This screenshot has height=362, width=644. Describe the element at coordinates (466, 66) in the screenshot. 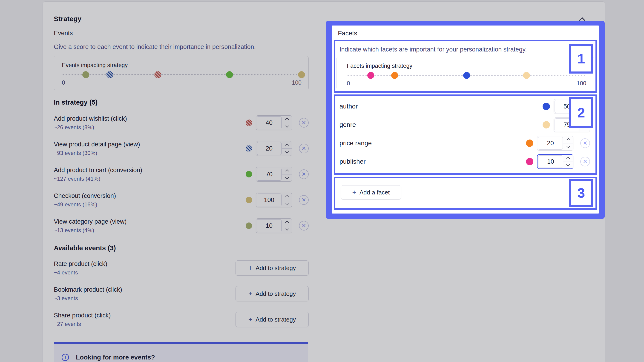

I see `facets-section-slider: 1 Indicate which facets are important fo…` at that location.